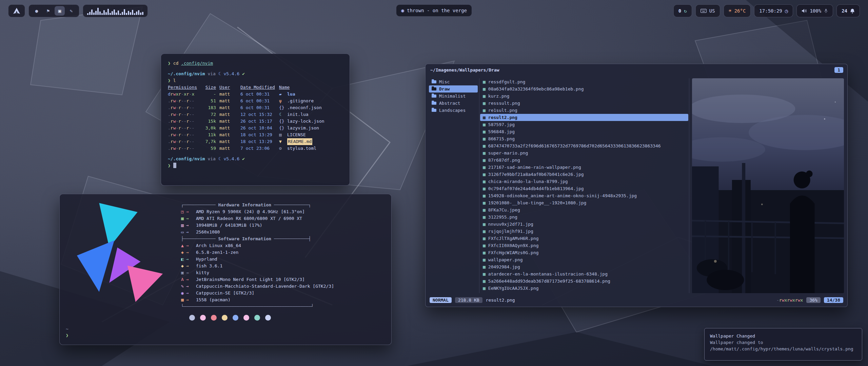 This screenshot has height=366, width=868. What do you see at coordinates (584, 186) in the screenshot?
I see `file-list-panel: ressdfgult.png 08a634fa02a32364f69ebc86a…` at bounding box center [584, 186].